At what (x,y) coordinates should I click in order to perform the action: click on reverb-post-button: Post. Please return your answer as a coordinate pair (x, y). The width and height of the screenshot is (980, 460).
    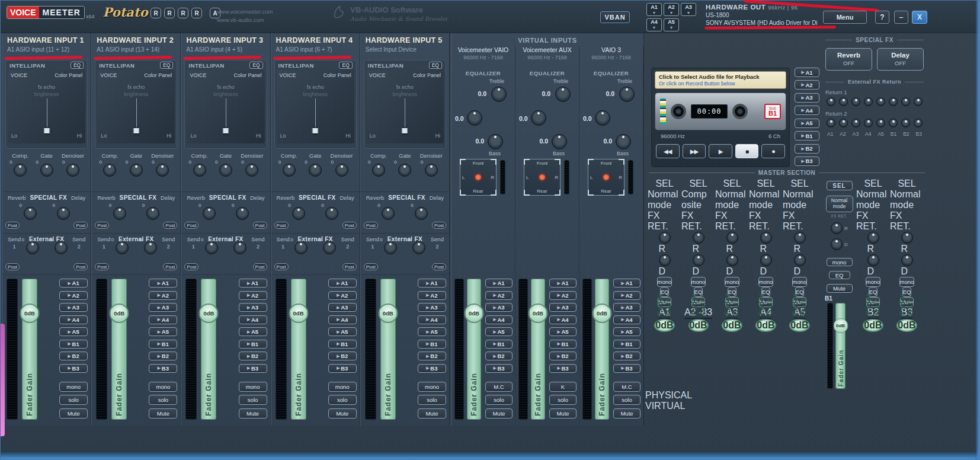
    Looking at the image, I should click on (102, 225).